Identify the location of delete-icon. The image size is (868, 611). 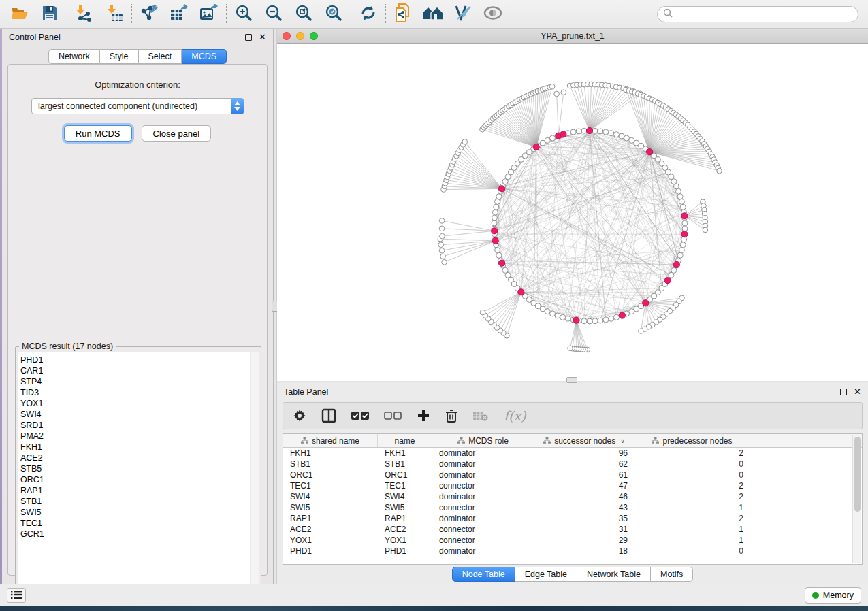
(451, 416).